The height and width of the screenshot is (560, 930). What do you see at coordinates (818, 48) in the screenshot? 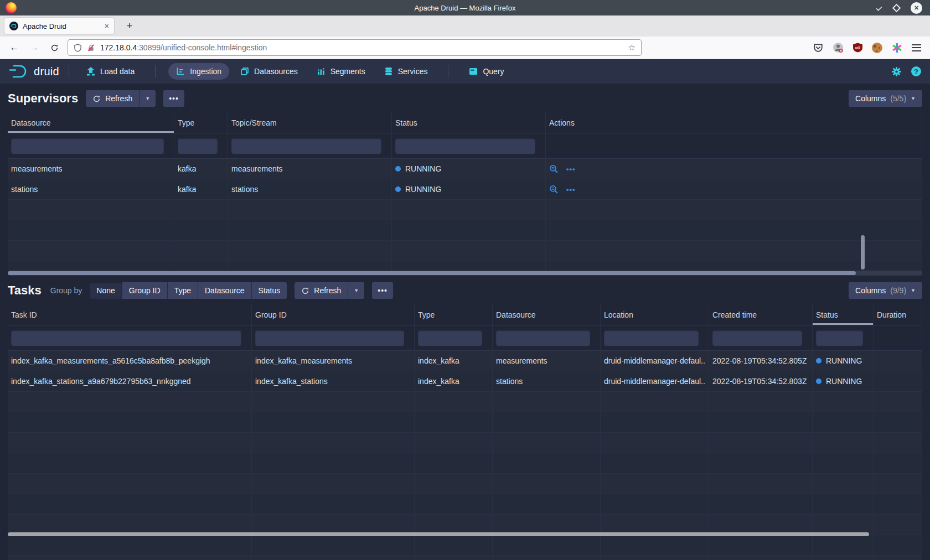
I see `pocket-icon` at bounding box center [818, 48].